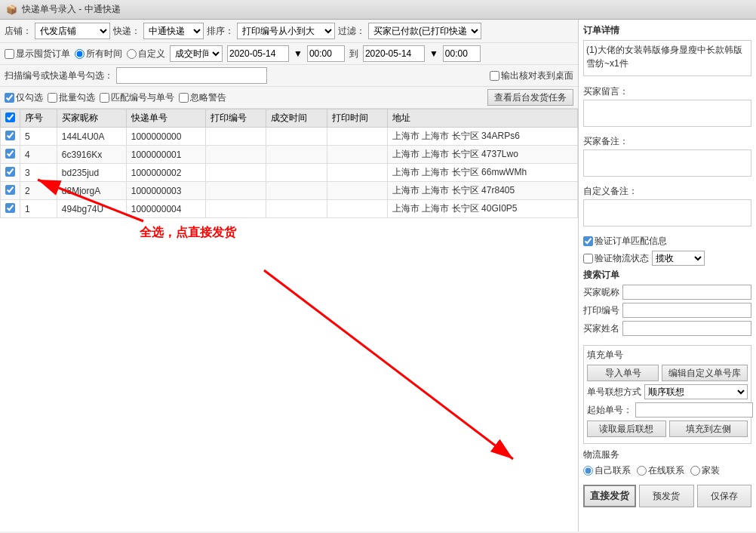 The image size is (756, 533). I want to click on output-check-checkbox: 输出核对表到桌面, so click(531, 75).